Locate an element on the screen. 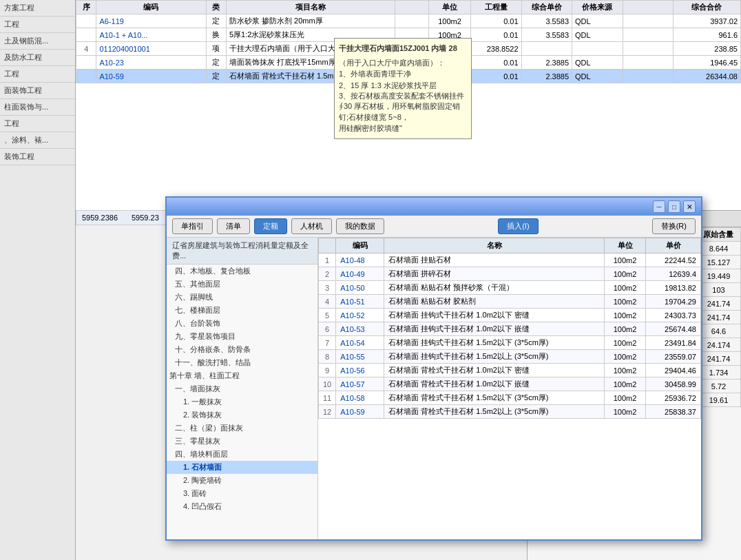 This screenshot has width=741, height=560. tree-item: 一、墙面抹灰 is located at coordinates (242, 388).